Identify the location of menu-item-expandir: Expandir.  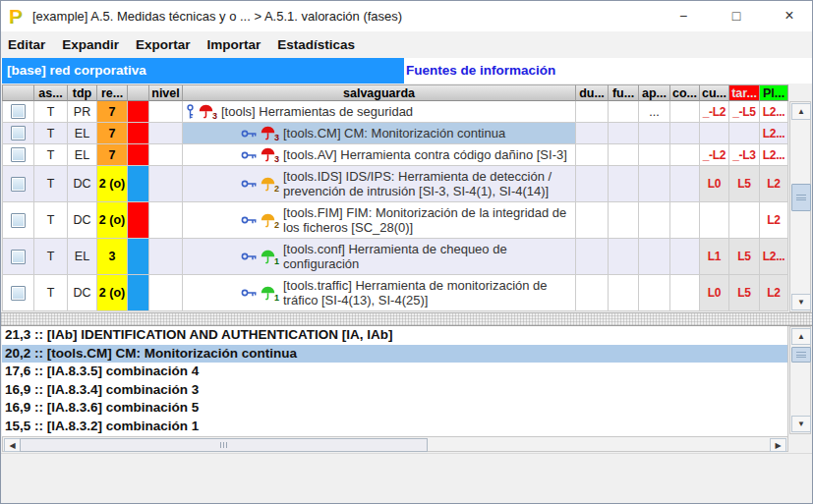
(90, 45).